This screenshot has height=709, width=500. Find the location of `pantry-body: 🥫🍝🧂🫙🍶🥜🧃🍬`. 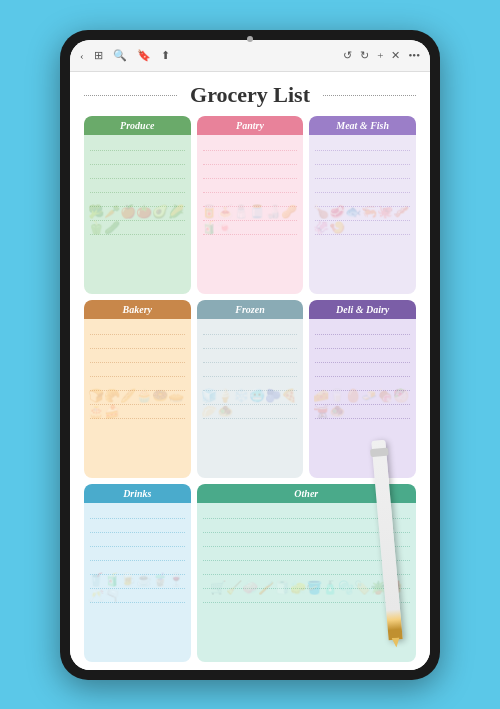

pantry-body: 🥫🍝🧂🫙🍶🥜🧃🍬 is located at coordinates (250, 214).